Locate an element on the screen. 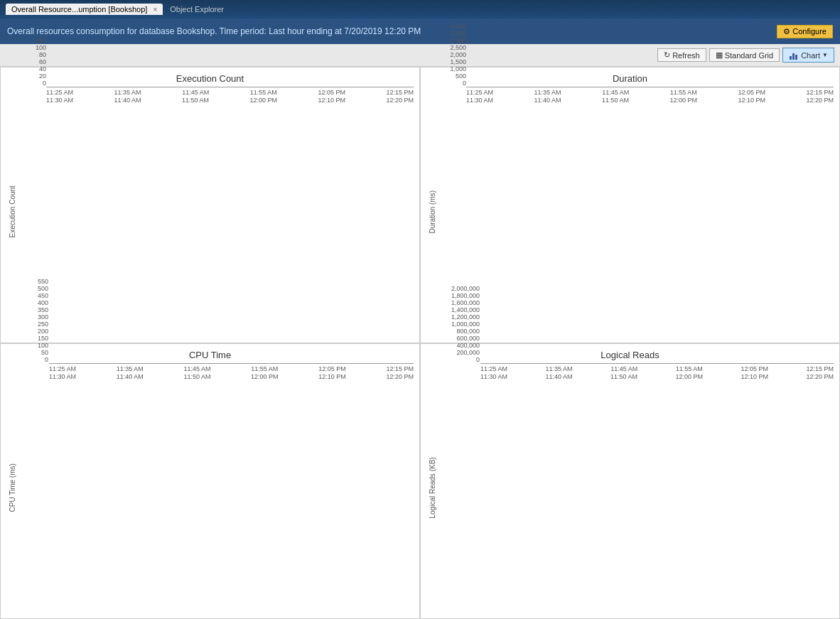 The width and height of the screenshot is (840, 619). duration-plot: 05001,0001,5002,0002,5003,0003,5004,000 is located at coordinates (650, 87).